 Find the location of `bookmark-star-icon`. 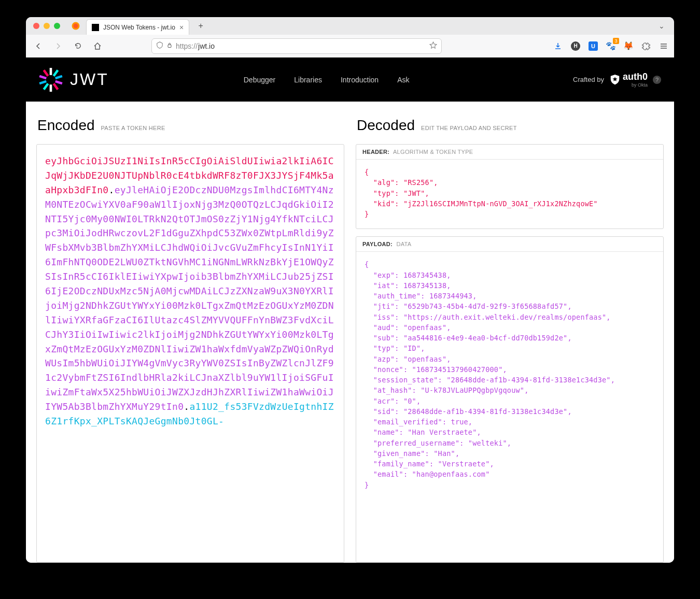

bookmark-star-icon is located at coordinates (433, 46).